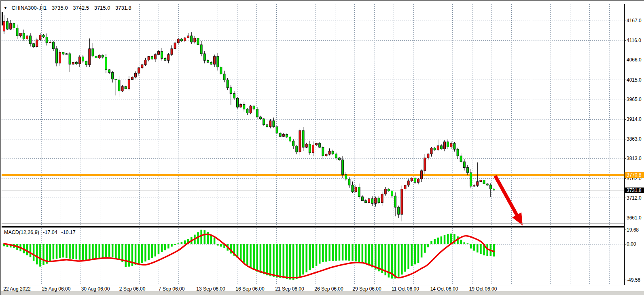 The height and width of the screenshot is (295, 644). Describe the element at coordinates (634, 60) in the screenshot. I see `price-axis-label: 4066.0` at that location.